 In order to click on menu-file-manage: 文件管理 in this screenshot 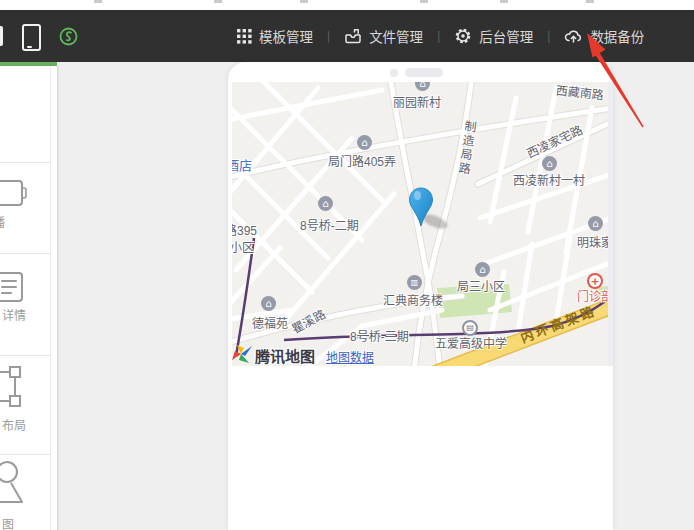, I will do `click(384, 36)`.